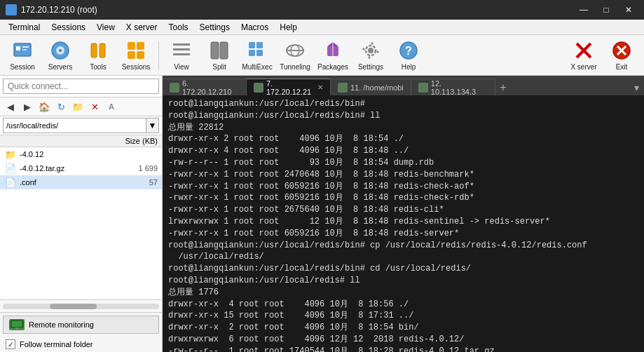  I want to click on menu-terminal: Terminal, so click(24, 27).